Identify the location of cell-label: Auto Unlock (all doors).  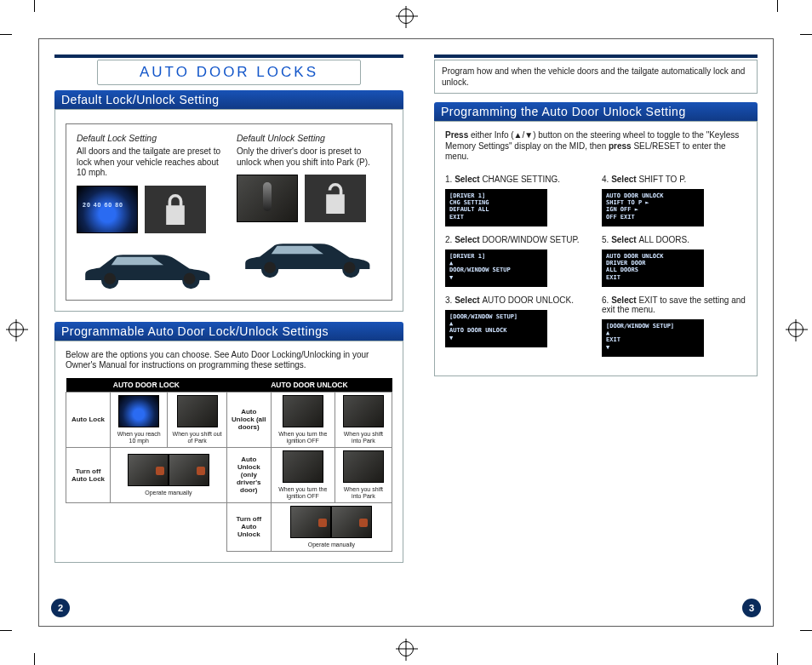
(249, 419).